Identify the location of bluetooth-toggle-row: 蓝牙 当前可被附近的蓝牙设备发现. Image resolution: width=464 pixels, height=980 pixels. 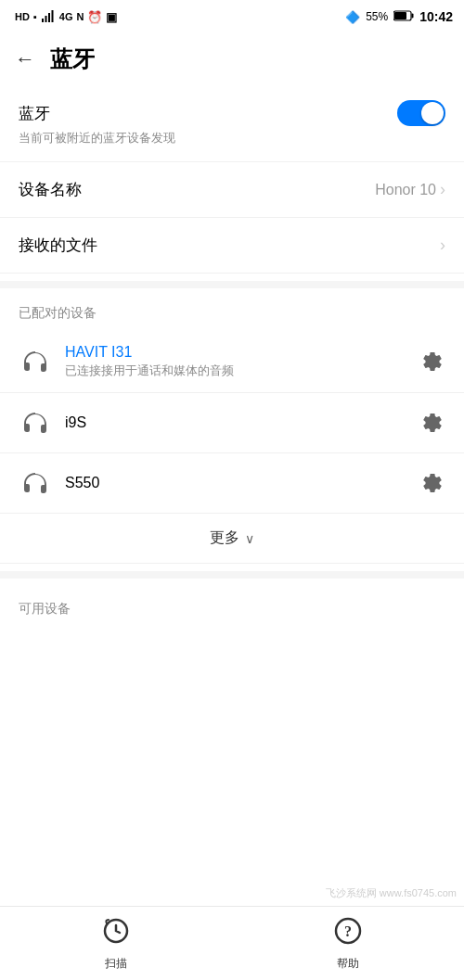
(232, 124).